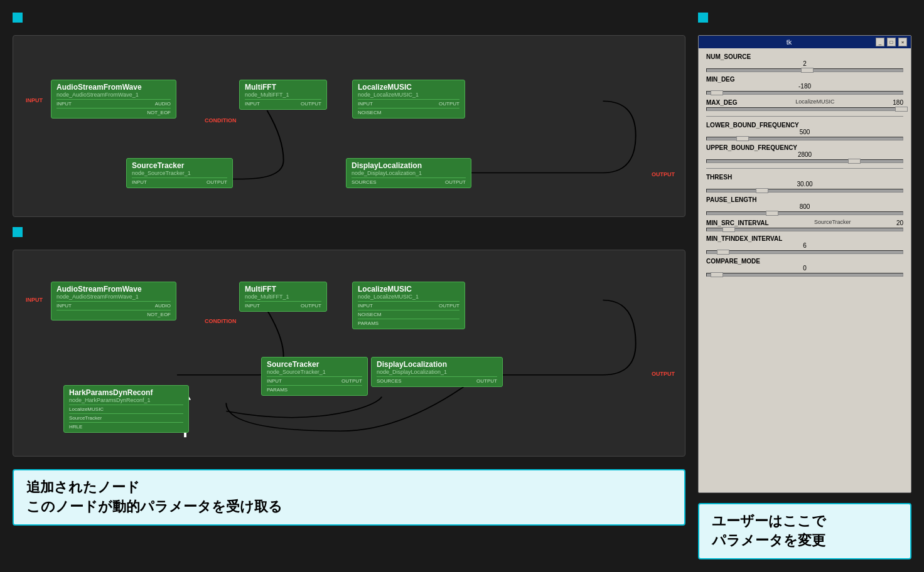  Describe the element at coordinates (805, 206) in the screenshot. I see `param-pause-length: PAUSE_LENGTH 800` at that location.